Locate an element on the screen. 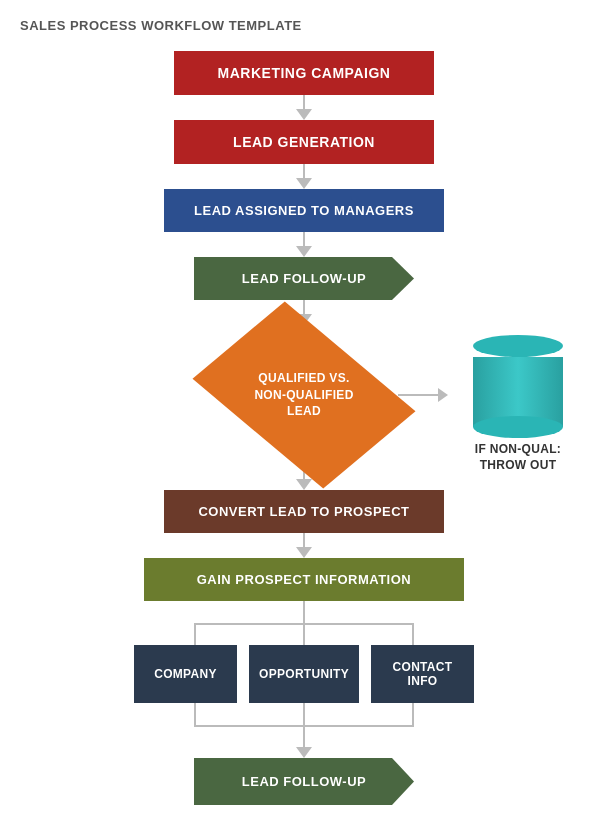 Image resolution: width=608 pixels, height=815 pixels. convert-lead-box: CONVERT LEAD TO PROSPECT is located at coordinates (304, 512).